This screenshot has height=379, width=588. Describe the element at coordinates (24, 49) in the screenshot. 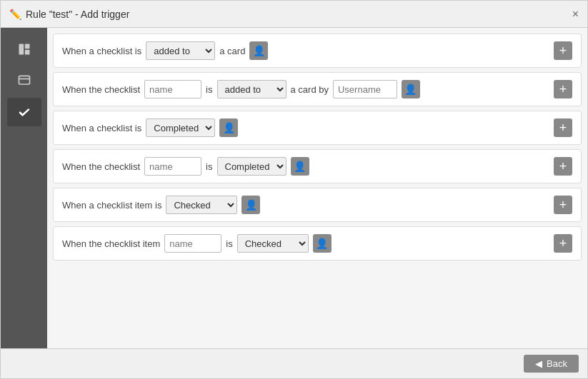

I see `layout-icon` at that location.